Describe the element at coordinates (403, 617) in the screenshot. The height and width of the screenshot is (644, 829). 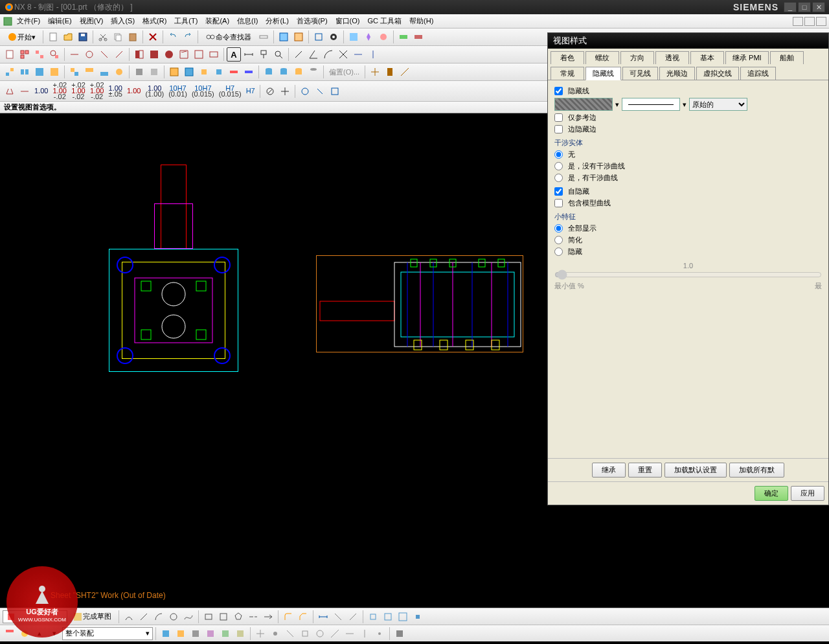
I see `sk-c3` at that location.